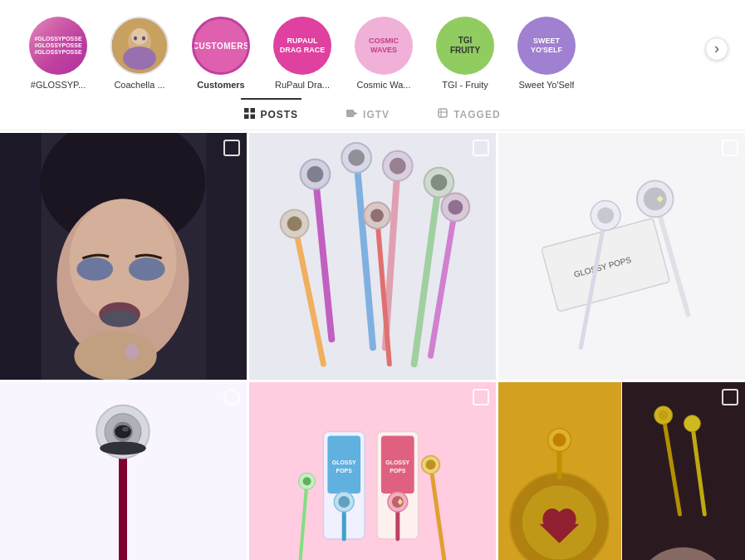  Describe the element at coordinates (477, 115) in the screenshot. I see `tab-tagged-label: TAGGED` at that location.